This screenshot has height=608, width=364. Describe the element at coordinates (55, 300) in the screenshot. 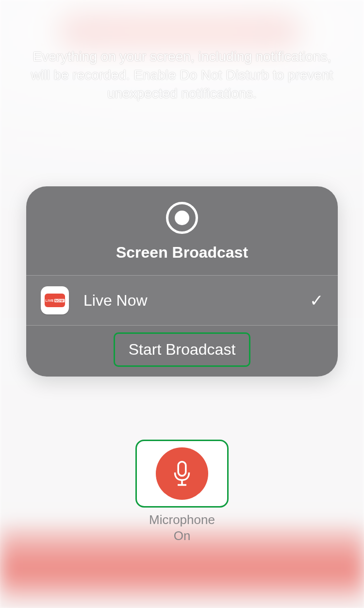

I see `live-now-app-icon: LIVENOW` at that location.